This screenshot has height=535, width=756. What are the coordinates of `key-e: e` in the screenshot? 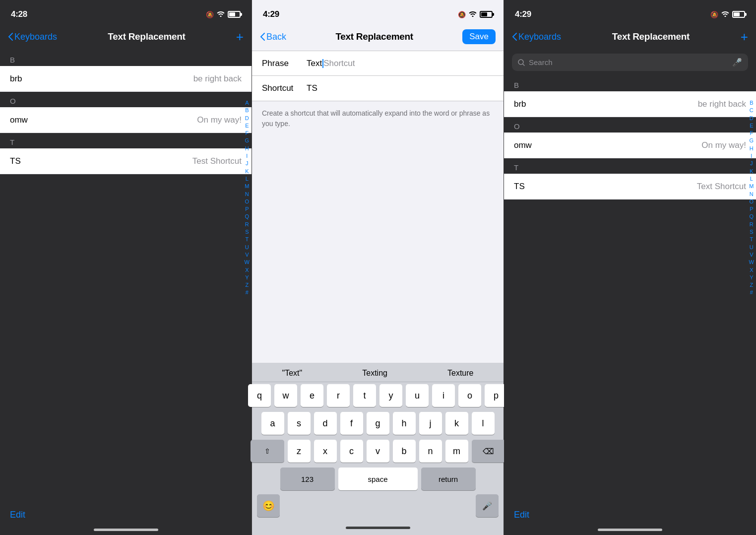 It's located at (312, 396).